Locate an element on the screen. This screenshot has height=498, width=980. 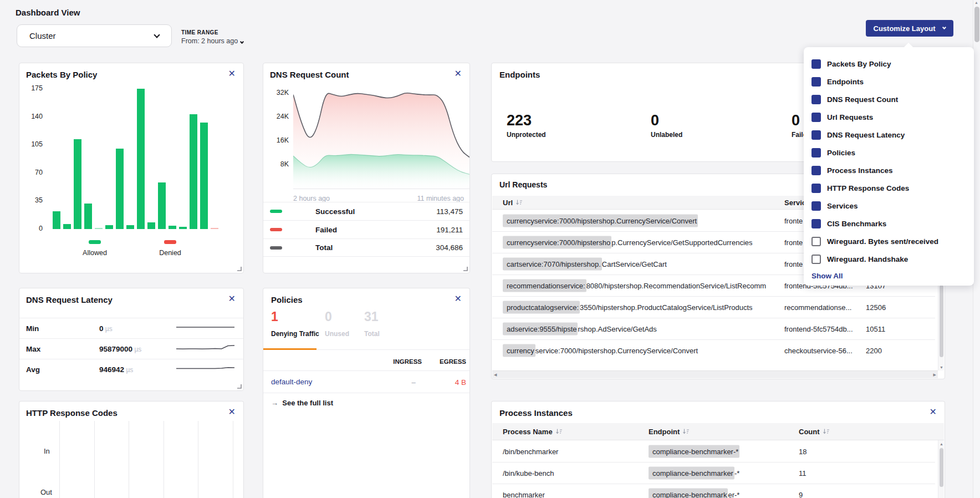
show-all-link: Show All is located at coordinates (827, 276).